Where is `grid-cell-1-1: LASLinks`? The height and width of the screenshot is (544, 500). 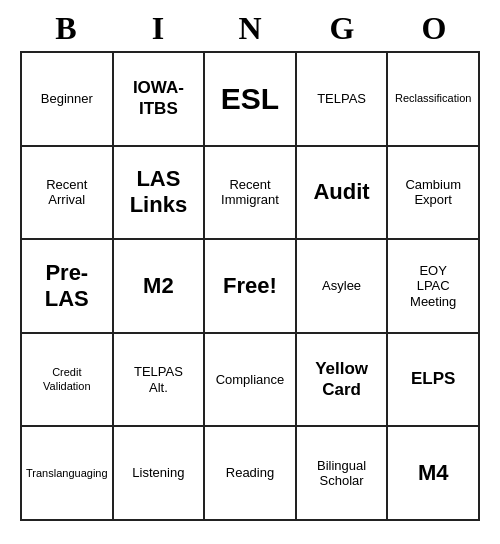 grid-cell-1-1: LASLinks is located at coordinates (159, 193).